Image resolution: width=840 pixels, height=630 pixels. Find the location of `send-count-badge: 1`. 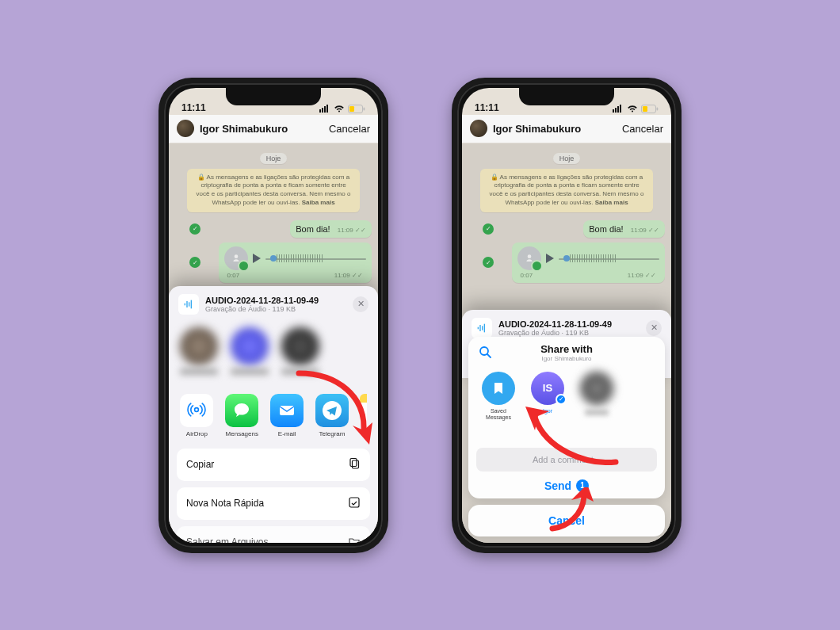

send-count-badge: 1 is located at coordinates (582, 486).